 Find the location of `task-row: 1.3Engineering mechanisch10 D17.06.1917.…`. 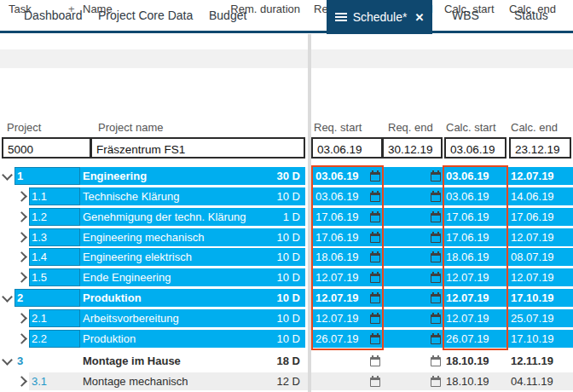

task-row: 1.3Engineering mechanisch10 D17.06.1917.… is located at coordinates (286, 237).